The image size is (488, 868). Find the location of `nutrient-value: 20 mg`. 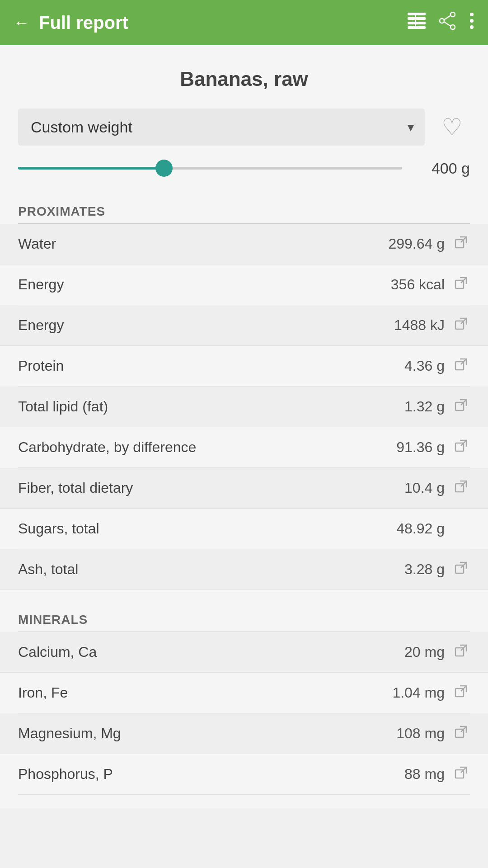

nutrient-value: 20 mg is located at coordinates (425, 652).